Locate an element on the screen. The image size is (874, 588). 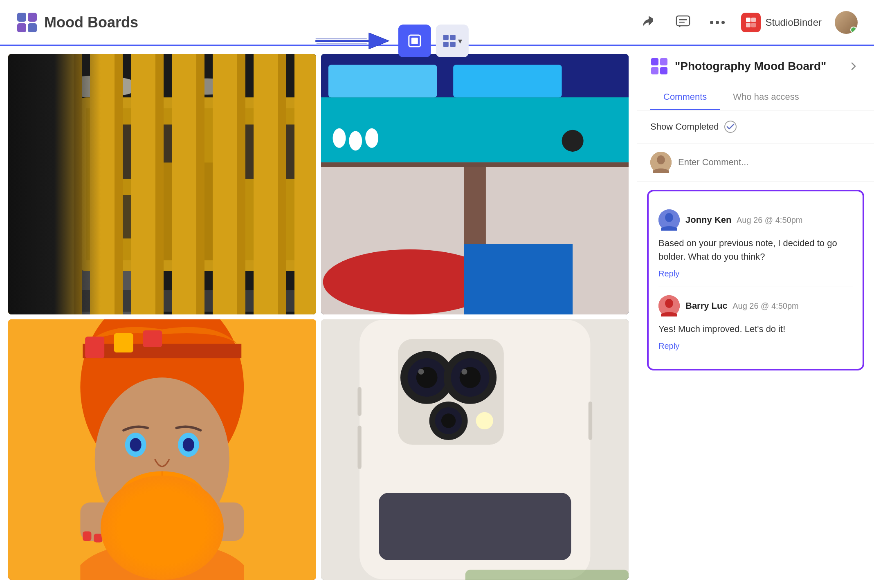
grid-tool-button: ▾ is located at coordinates (452, 41).